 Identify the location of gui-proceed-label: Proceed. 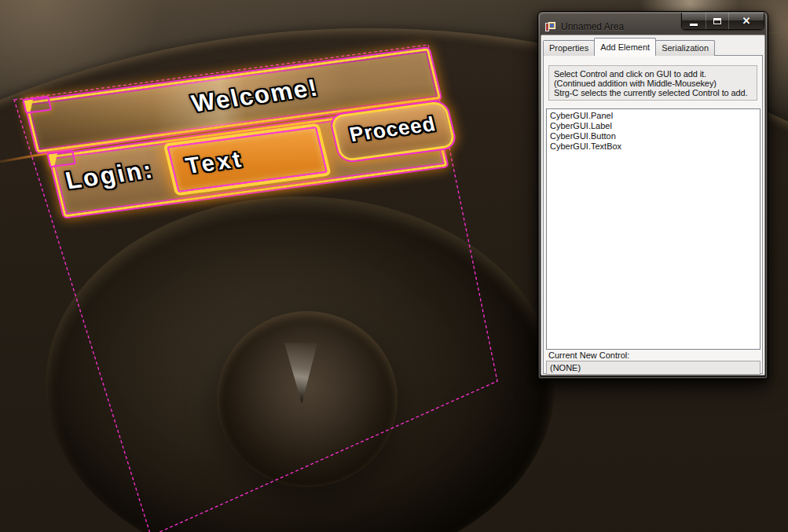
(394, 131).